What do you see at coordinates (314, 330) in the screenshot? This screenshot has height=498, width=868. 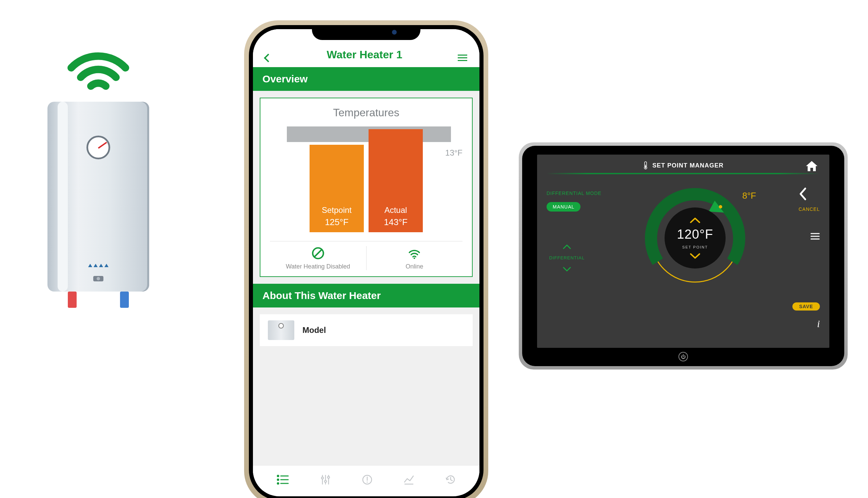 I see `model-label: Model` at bounding box center [314, 330].